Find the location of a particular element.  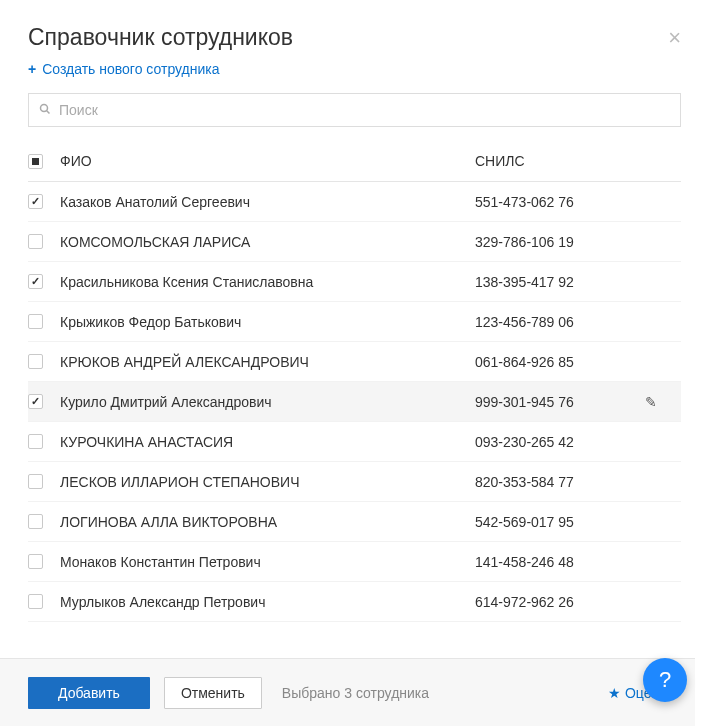

close-button: × is located at coordinates (674, 38).